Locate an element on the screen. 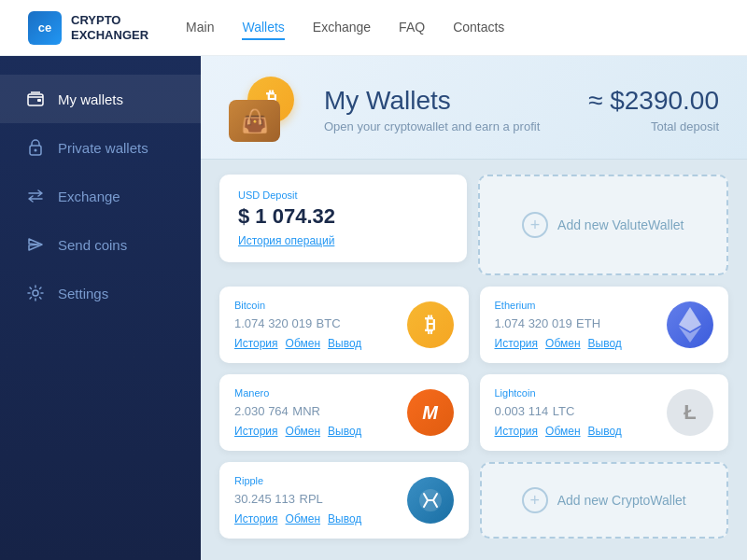  header: ce CRYPTO EXCHANGER Main Wallets Exchang… is located at coordinates (374, 28).